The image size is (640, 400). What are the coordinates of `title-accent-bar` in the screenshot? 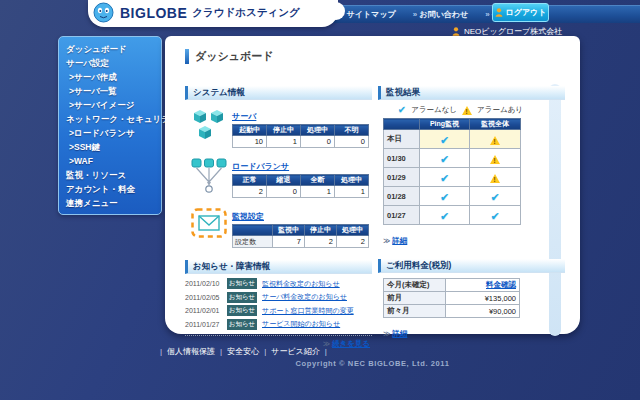 It's located at (187, 56).